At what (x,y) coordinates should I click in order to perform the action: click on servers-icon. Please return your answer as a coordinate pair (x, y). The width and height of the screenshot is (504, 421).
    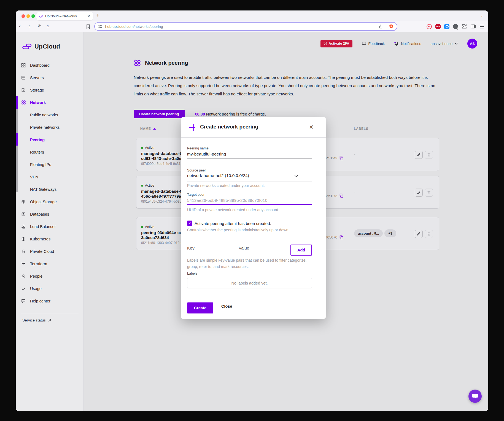
    Looking at the image, I should click on (24, 78).